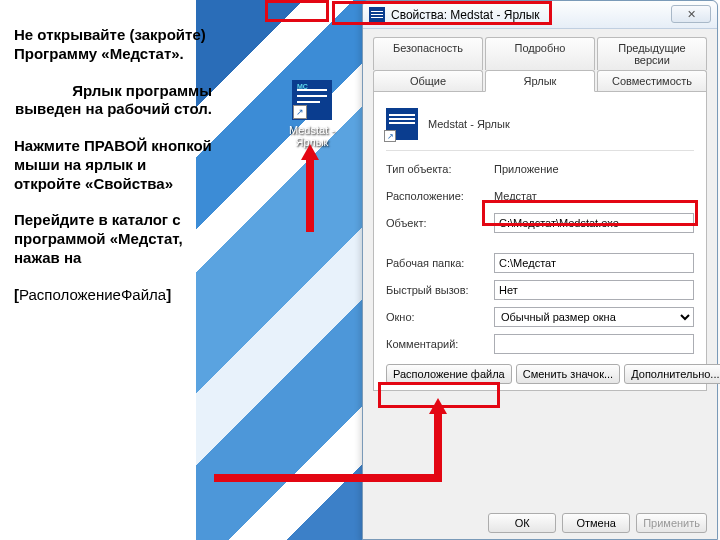  What do you see at coordinates (594, 223) in the screenshot?
I see `input-target` at bounding box center [594, 223].